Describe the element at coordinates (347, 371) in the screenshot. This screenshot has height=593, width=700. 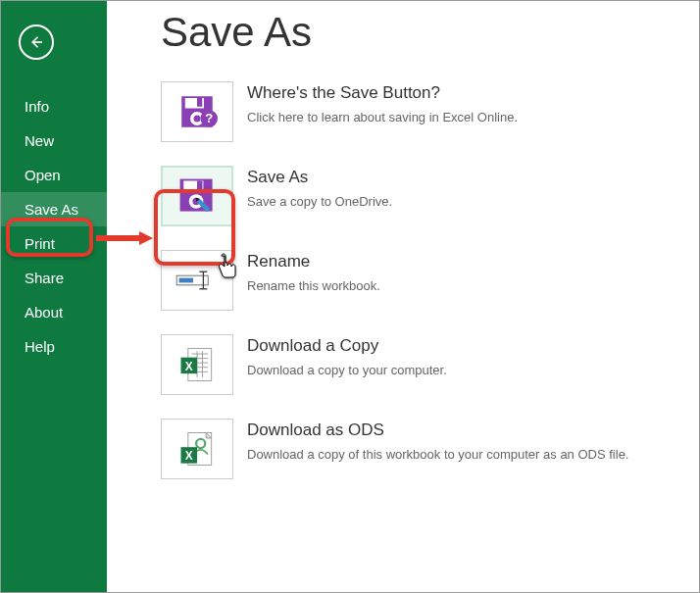
I see `option-desc: Download a copy to your computer.` at that location.